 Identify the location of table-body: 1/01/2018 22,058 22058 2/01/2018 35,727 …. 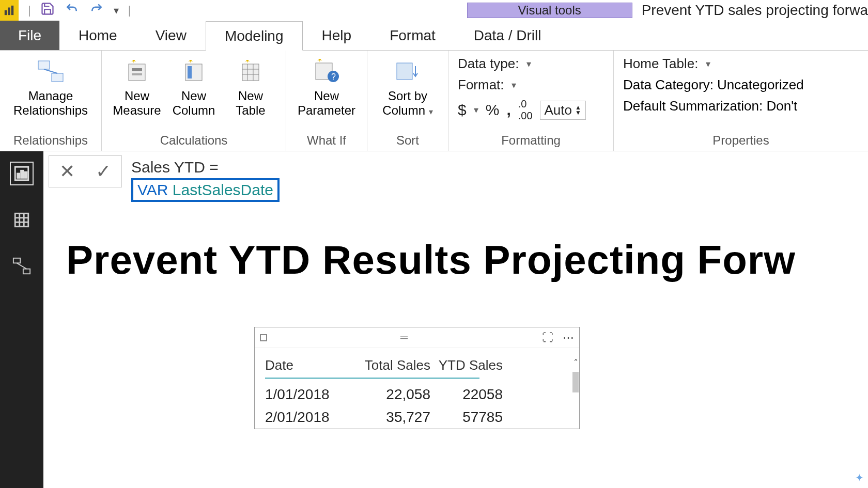
(417, 406).